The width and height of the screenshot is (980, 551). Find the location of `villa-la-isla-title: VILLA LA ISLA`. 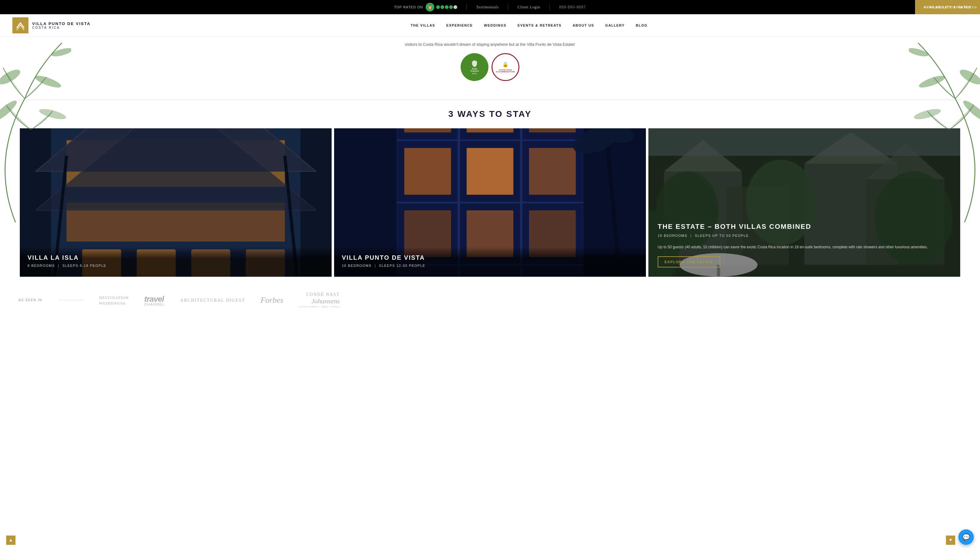

villa-la-isla-title: VILLA LA ISLA is located at coordinates (176, 258).